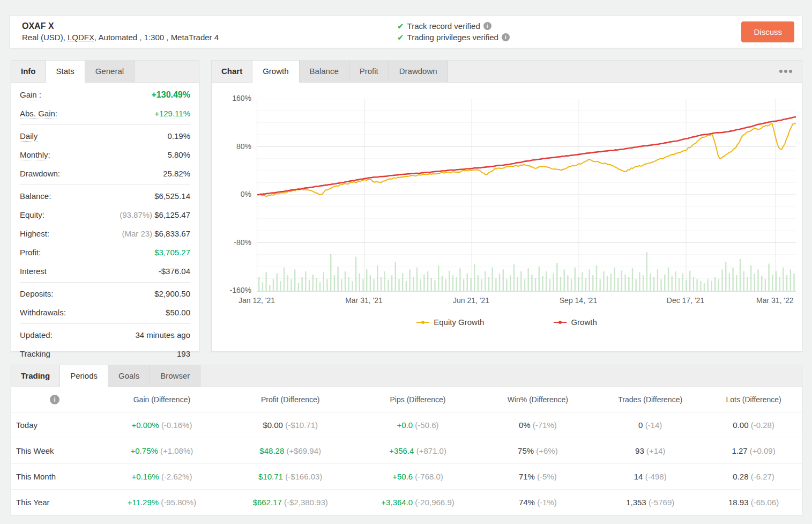 The height and width of the screenshot is (524, 812). I want to click on legend-marker-icon, so click(423, 322).